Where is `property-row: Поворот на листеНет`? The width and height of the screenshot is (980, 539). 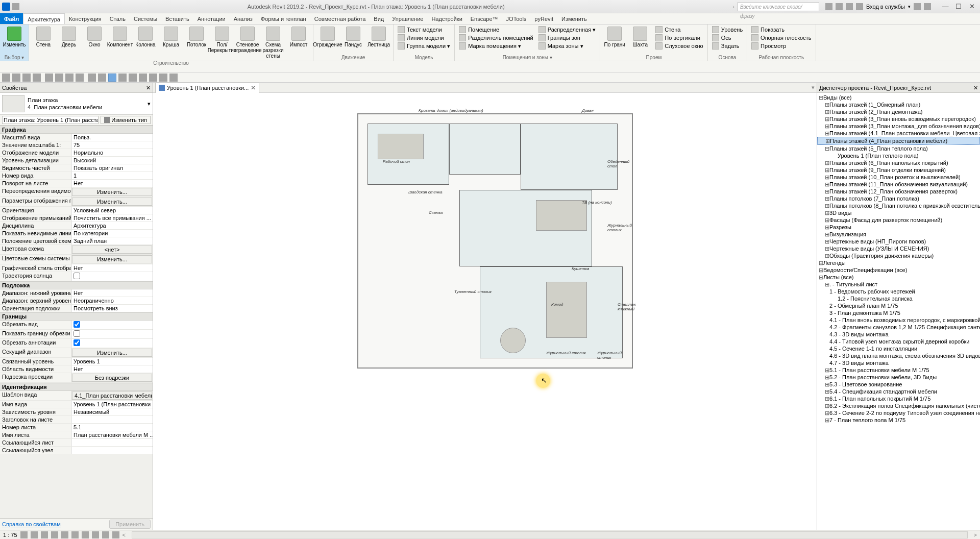
property-row: Поворот на листеНет is located at coordinates (77, 184).